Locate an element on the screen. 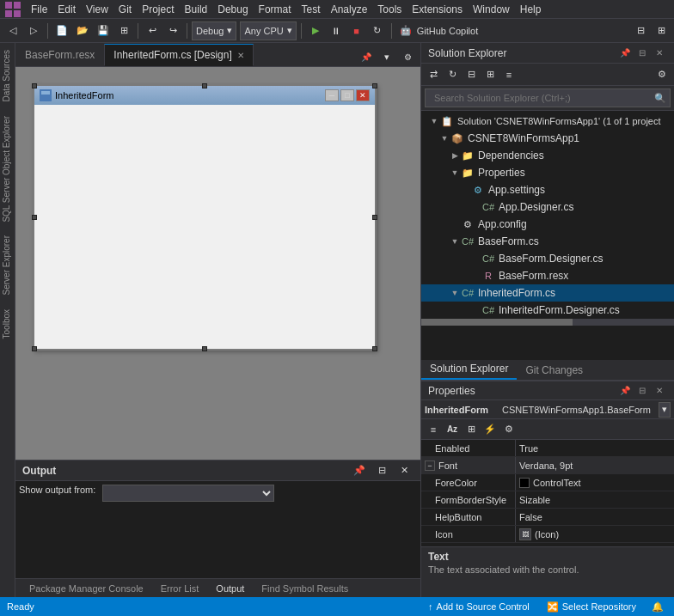 The width and height of the screenshot is (674, 616). pause-btn: ⏸ is located at coordinates (336, 31).